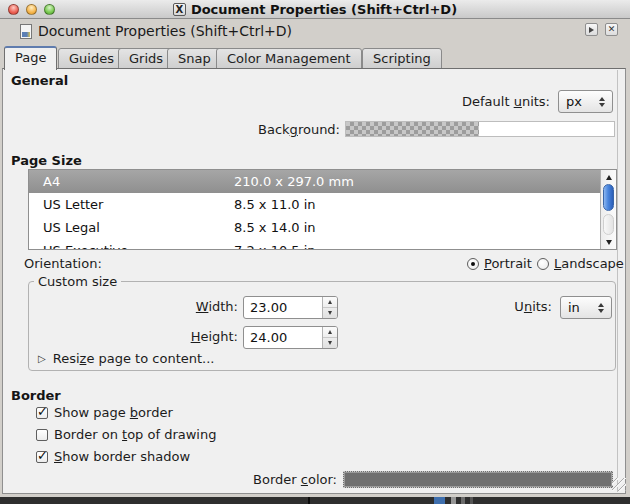  Describe the element at coordinates (322, 244) in the screenshot. I see `list-item-us-executive: US Executive 7.2 x 10.5 in` at that location.